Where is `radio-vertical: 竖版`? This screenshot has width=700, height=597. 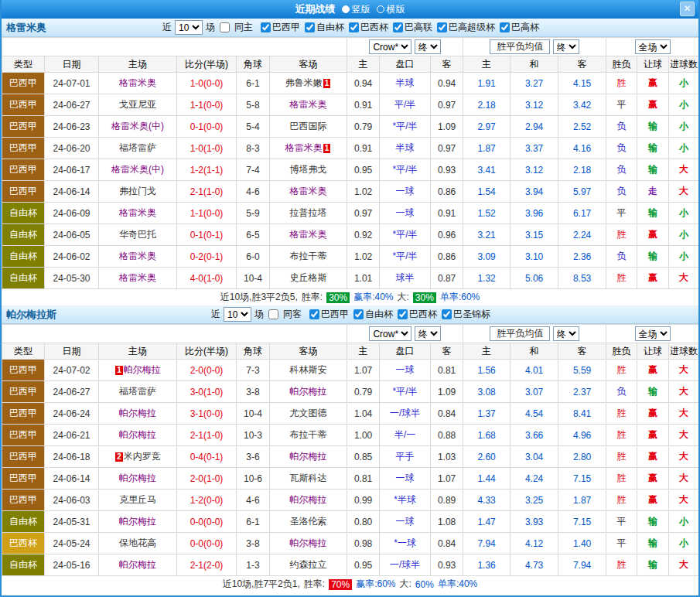
radio-vertical: 竖版 is located at coordinates (356, 9).